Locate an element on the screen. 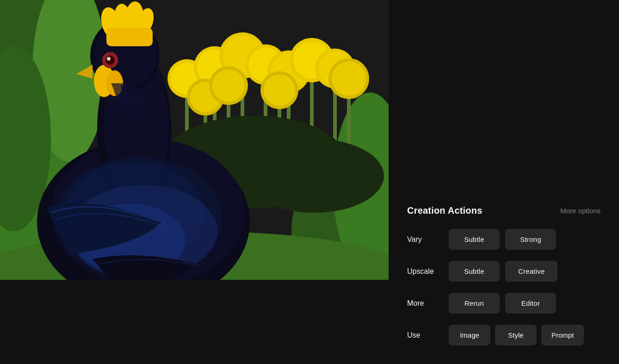 The width and height of the screenshot is (619, 364). vary-label: Vary is located at coordinates (428, 240).